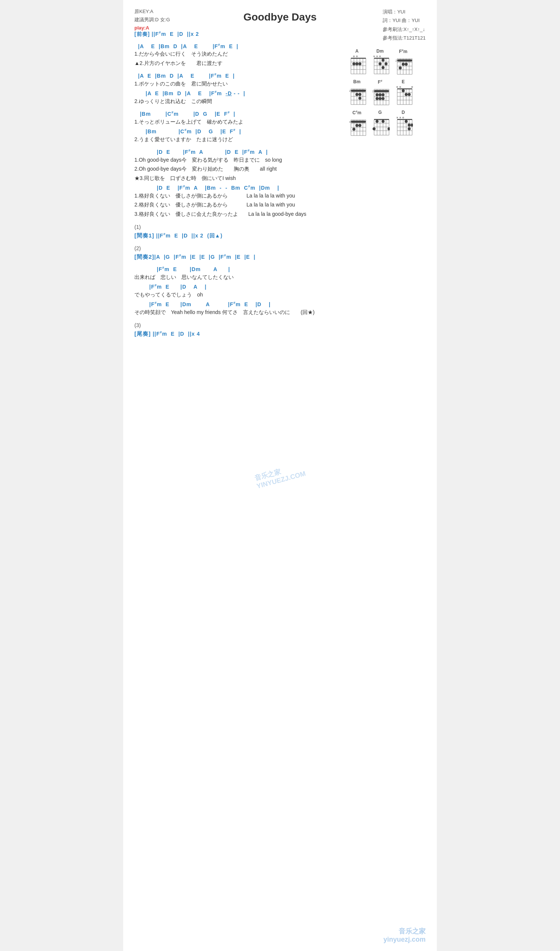 The image size is (560, 951). What do you see at coordinates (404, 38) in the screenshot?
I see `fingering-pattern: 參考指法:T121T121` at bounding box center [404, 38].